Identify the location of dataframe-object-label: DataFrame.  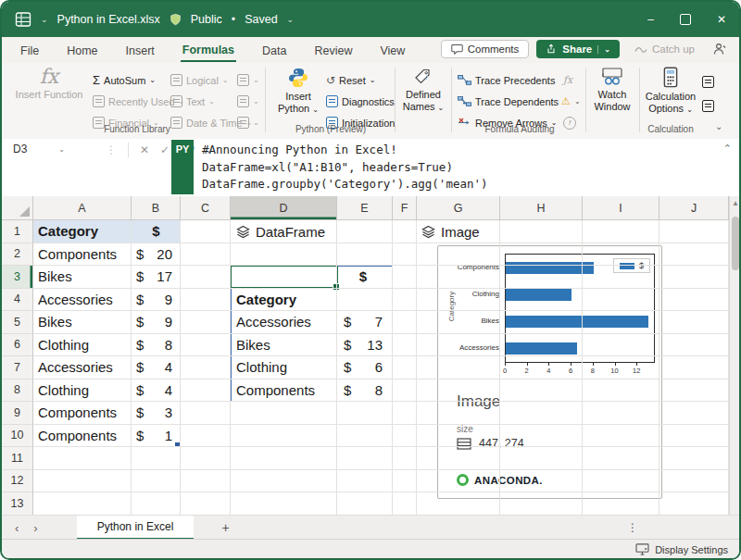
(281, 231).